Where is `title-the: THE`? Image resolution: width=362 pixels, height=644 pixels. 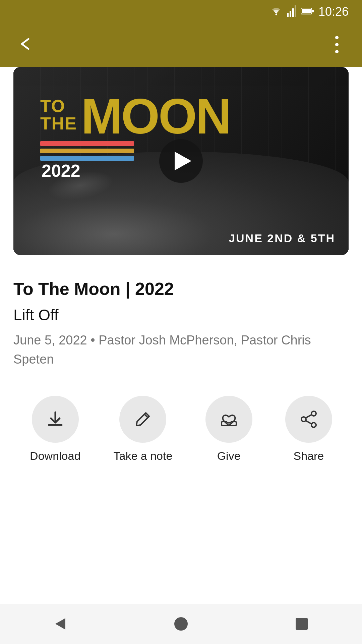
title-the: THE is located at coordinates (59, 123).